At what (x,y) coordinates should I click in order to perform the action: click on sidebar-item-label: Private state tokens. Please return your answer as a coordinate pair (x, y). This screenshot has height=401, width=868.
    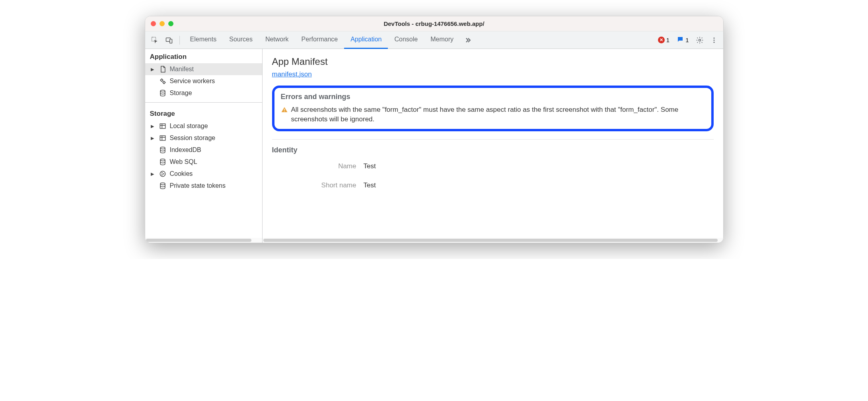
    Looking at the image, I should click on (198, 186).